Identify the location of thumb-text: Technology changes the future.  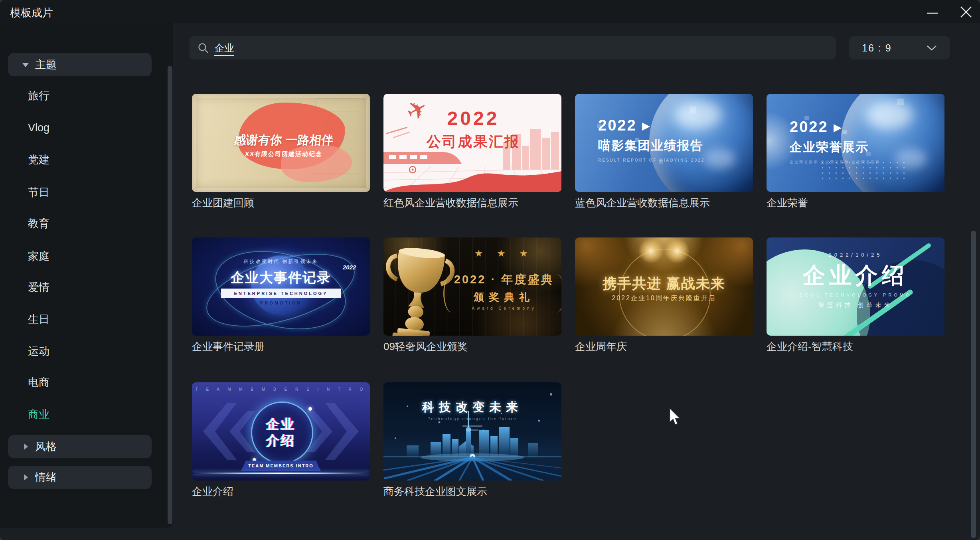
(472, 419).